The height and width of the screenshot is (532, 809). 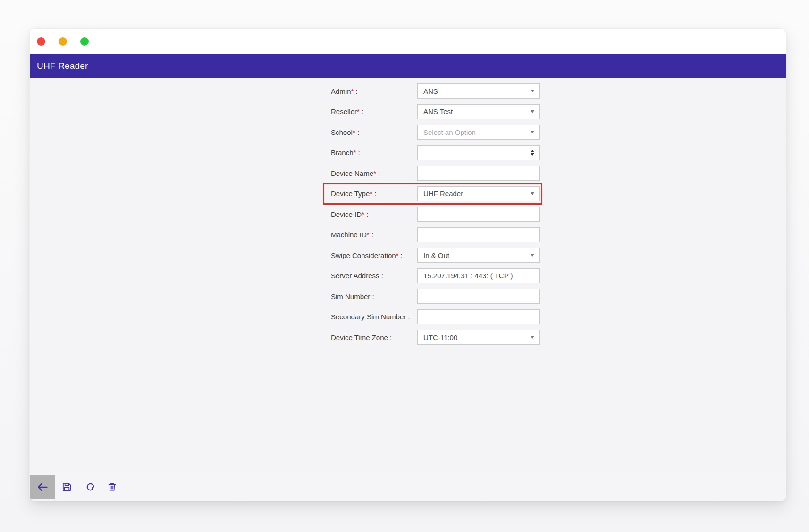 I want to click on selected-value: In & Out, so click(x=436, y=256).